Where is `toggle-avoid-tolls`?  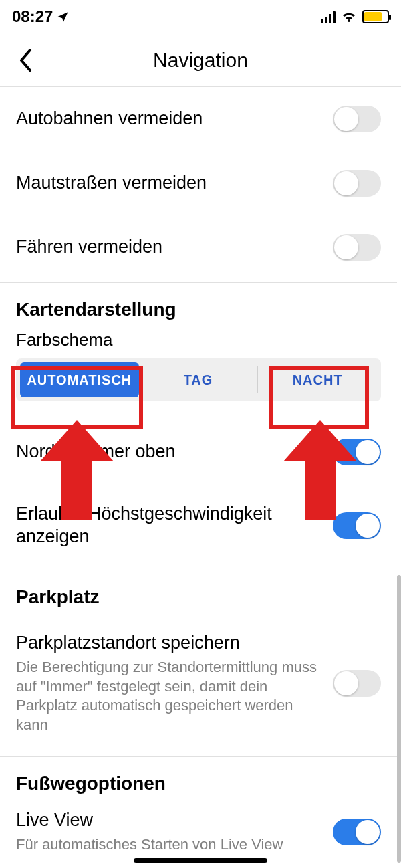
toggle-avoid-tolls is located at coordinates (357, 183).